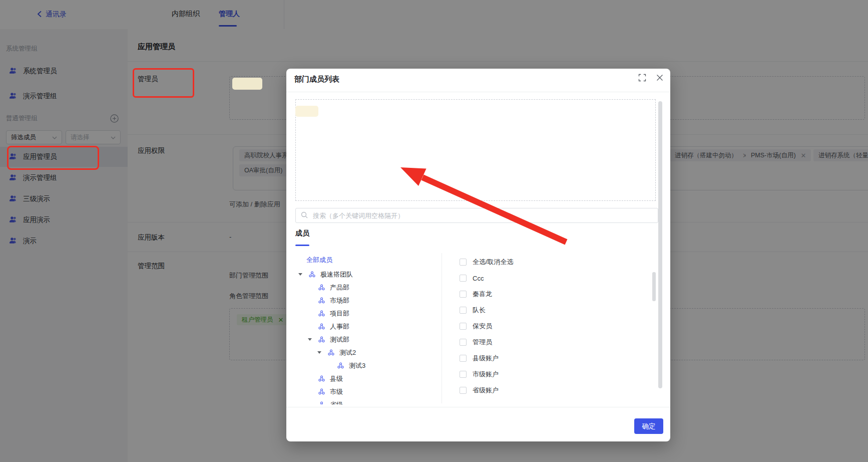 Image resolution: width=868 pixels, height=462 pixels. I want to click on tree-node-产品部: 产品部, so click(368, 288).